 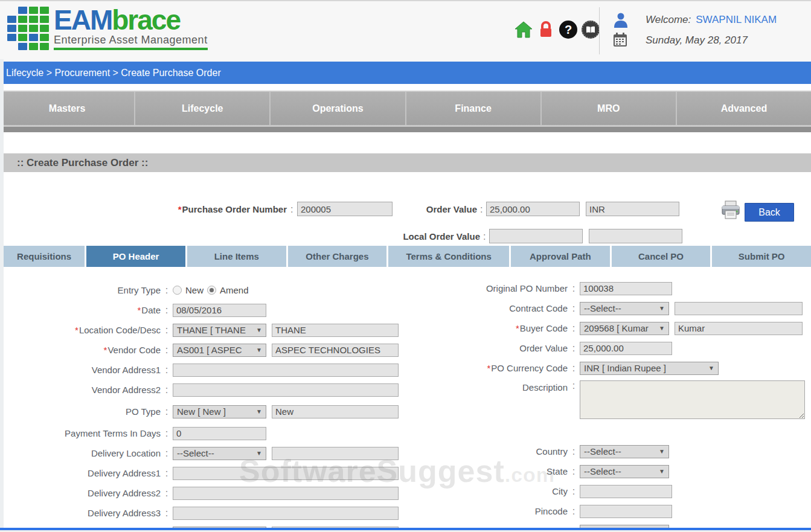 What do you see at coordinates (568, 30) in the screenshot?
I see `help-icon: ?` at bounding box center [568, 30].